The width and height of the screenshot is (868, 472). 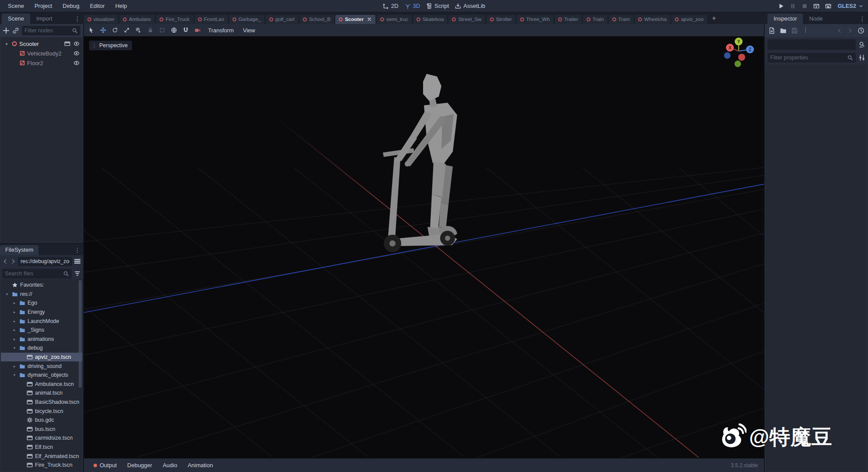 I want to click on filter-properties-input, so click(x=809, y=58).